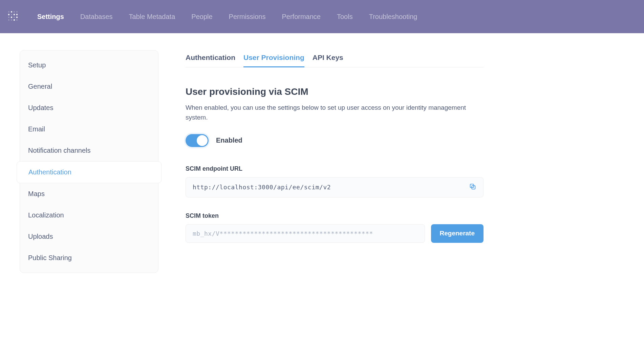  What do you see at coordinates (202, 17) in the screenshot?
I see `topnav-item-people: People` at bounding box center [202, 17].